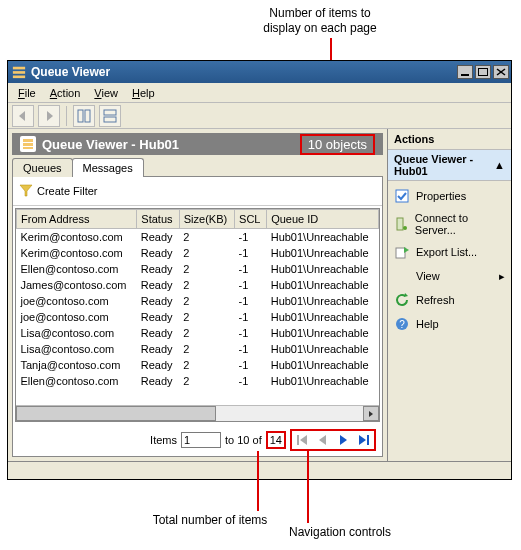  Describe the element at coordinates (260, 470) in the screenshot. I see `statusbar` at that location.